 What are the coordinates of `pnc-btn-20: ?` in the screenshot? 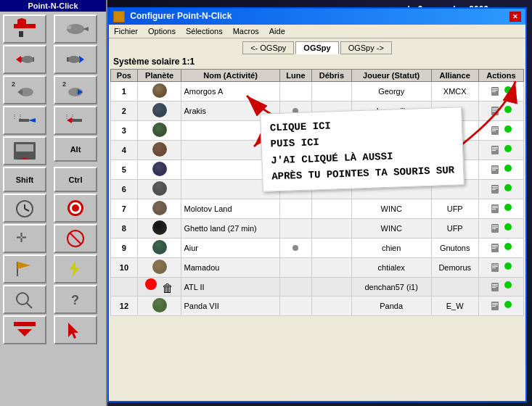 It's located at (75, 299).